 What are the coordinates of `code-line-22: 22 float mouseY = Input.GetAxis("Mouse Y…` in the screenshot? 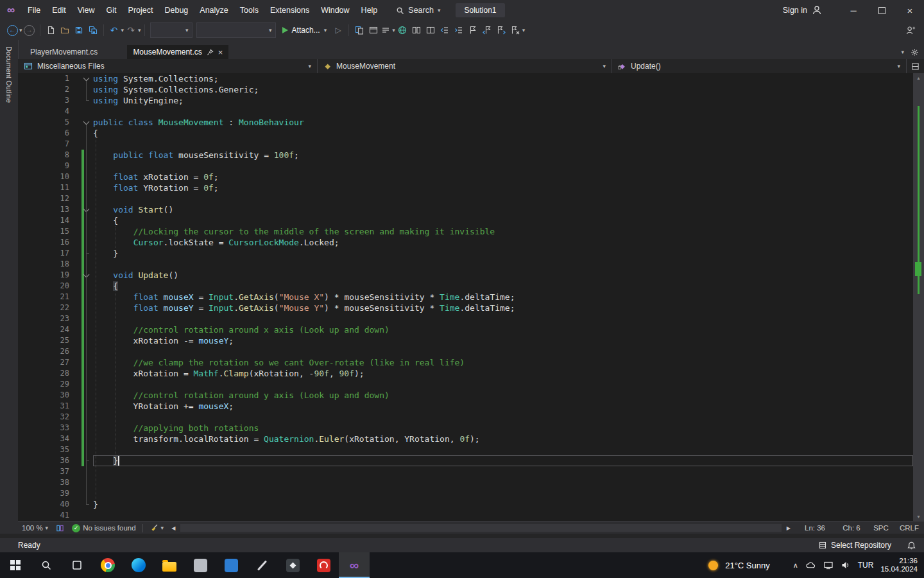 It's located at (466, 308).